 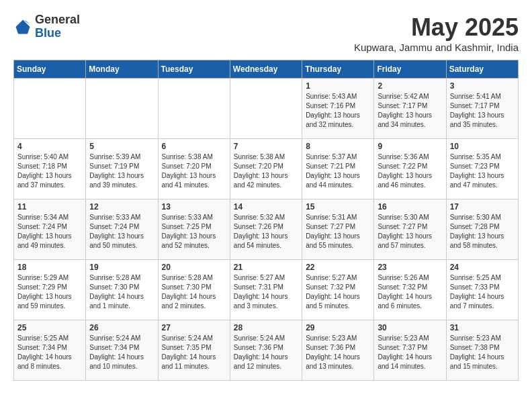 What do you see at coordinates (410, 353) in the screenshot?
I see `day-info: Sunrise: 5:23 AM Sunset: 7:37 PM Dayligh…` at bounding box center [410, 353].